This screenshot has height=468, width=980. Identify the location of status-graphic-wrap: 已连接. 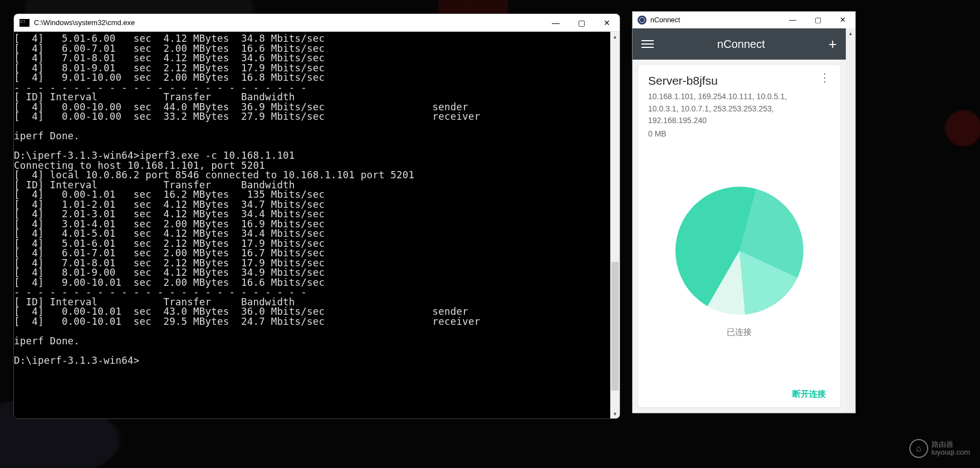
(739, 262).